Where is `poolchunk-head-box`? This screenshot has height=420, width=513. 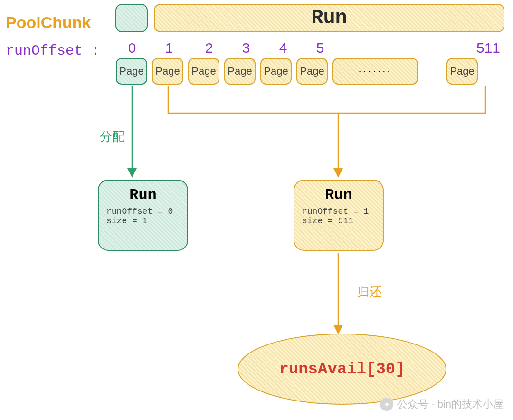
poolchunk-head-box is located at coordinates (132, 18).